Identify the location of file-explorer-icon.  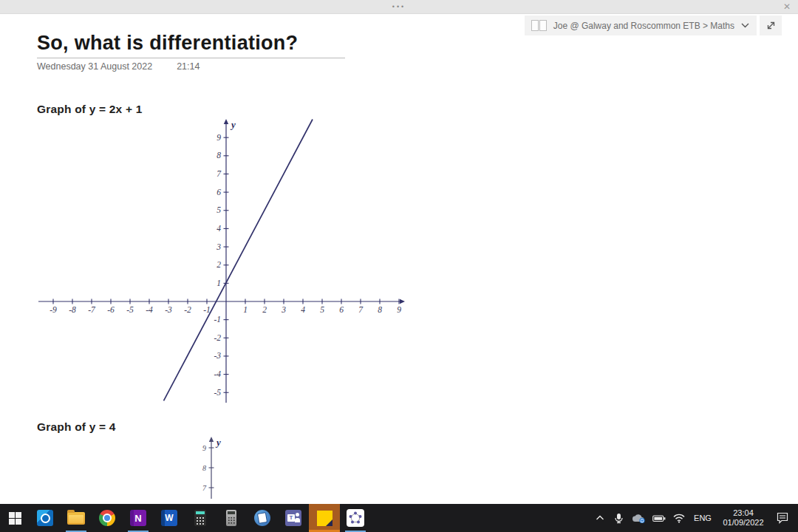
(76, 519).